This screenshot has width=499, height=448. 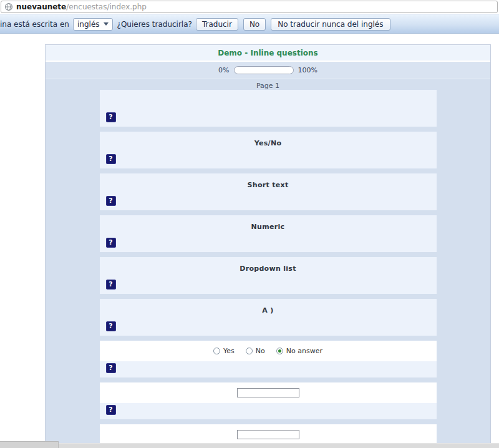 I want to click on globe-icon, so click(x=9, y=7).